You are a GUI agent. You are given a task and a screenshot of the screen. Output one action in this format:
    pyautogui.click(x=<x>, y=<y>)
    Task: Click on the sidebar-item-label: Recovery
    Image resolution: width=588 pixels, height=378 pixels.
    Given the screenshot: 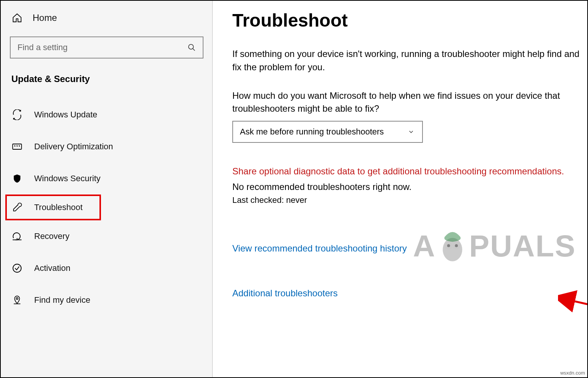 What is the action you would take?
    pyautogui.click(x=52, y=236)
    